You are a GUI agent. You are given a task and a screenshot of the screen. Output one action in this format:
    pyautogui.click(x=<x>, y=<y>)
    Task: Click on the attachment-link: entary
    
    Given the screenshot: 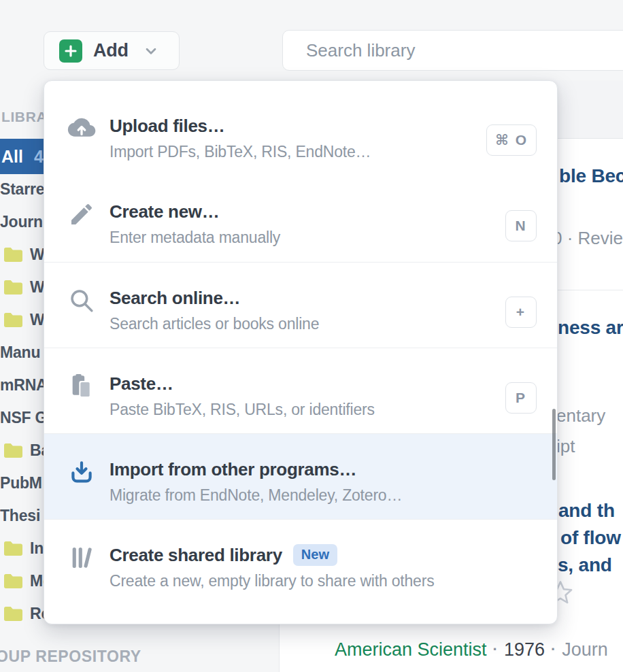 What is the action you would take?
    pyautogui.click(x=581, y=416)
    